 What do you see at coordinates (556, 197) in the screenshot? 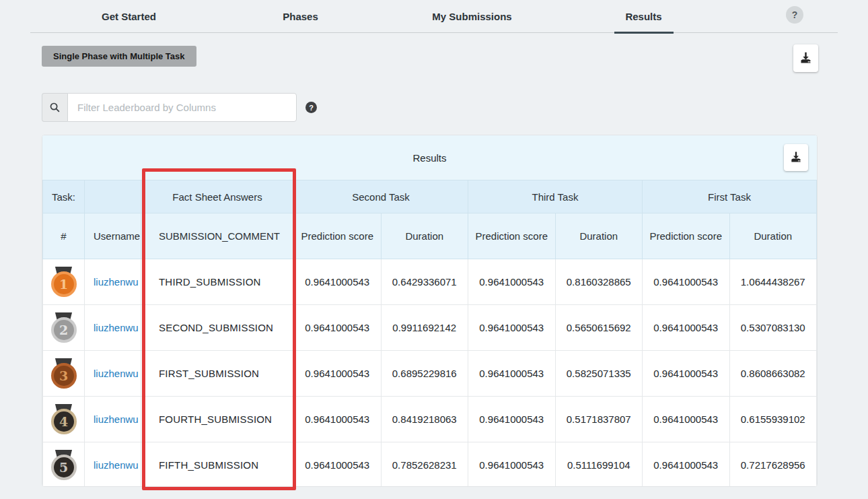
I see `task-group-header: Third Task` at bounding box center [556, 197].